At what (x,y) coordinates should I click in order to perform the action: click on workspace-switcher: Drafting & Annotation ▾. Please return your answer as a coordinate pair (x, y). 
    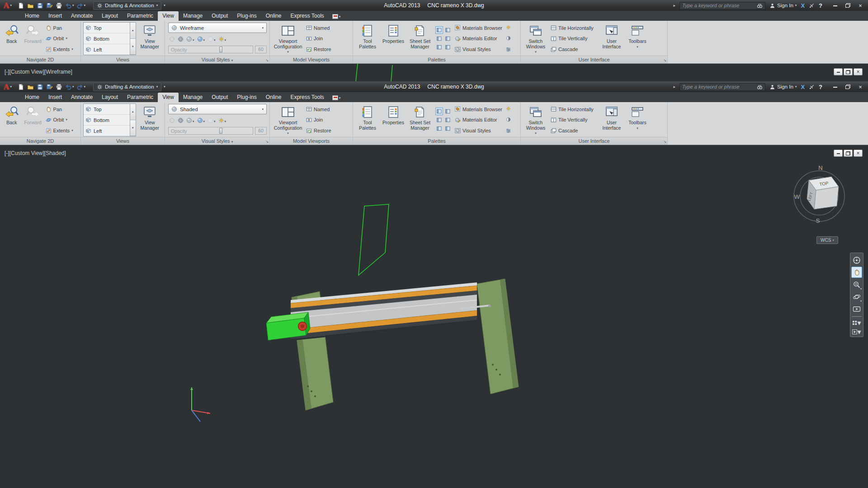
    Looking at the image, I should click on (127, 87).